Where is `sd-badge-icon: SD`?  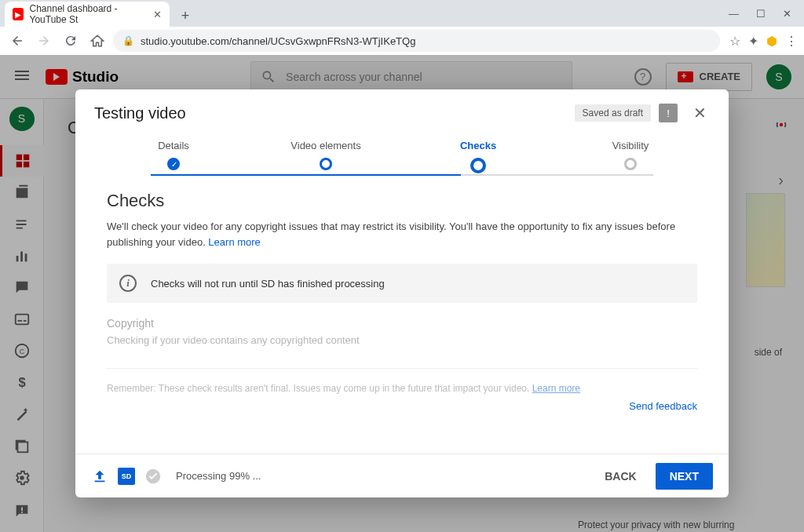 sd-badge-icon: SD is located at coordinates (126, 476).